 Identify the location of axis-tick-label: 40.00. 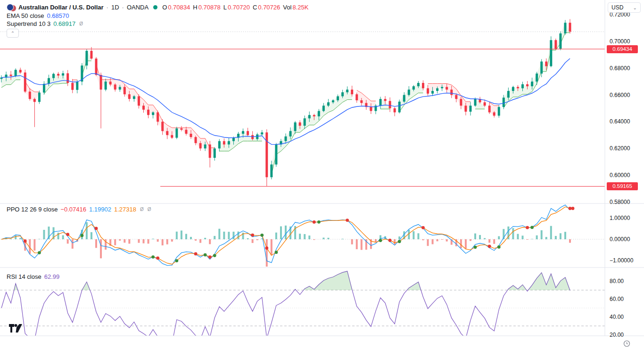
(617, 317).